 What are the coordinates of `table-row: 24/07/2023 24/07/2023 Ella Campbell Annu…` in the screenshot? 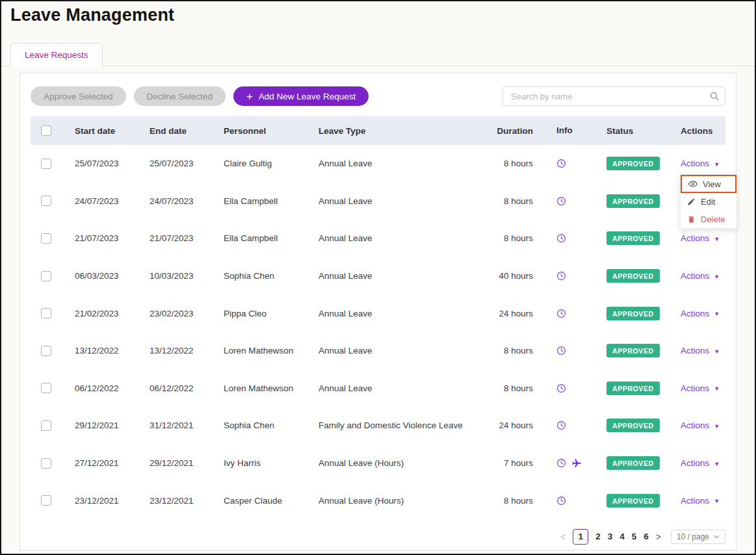 It's located at (378, 201).